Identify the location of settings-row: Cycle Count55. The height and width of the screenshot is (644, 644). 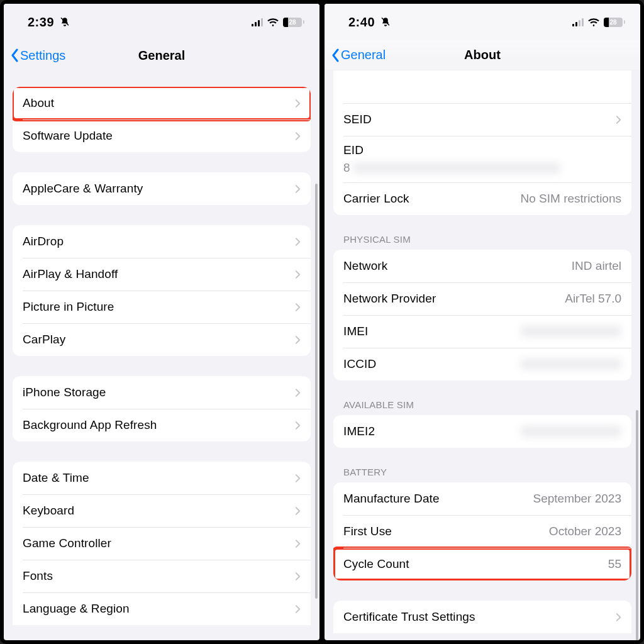
(482, 564).